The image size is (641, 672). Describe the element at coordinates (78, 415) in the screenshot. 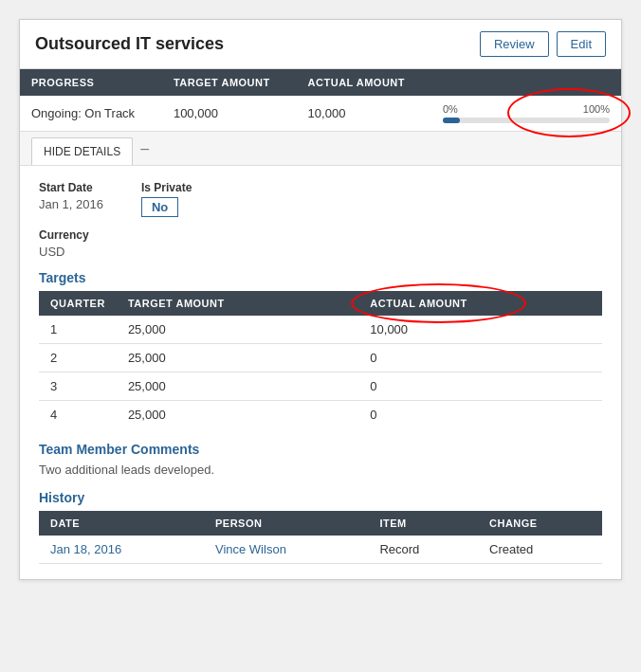

I see `quarter-cell: 4` at that location.